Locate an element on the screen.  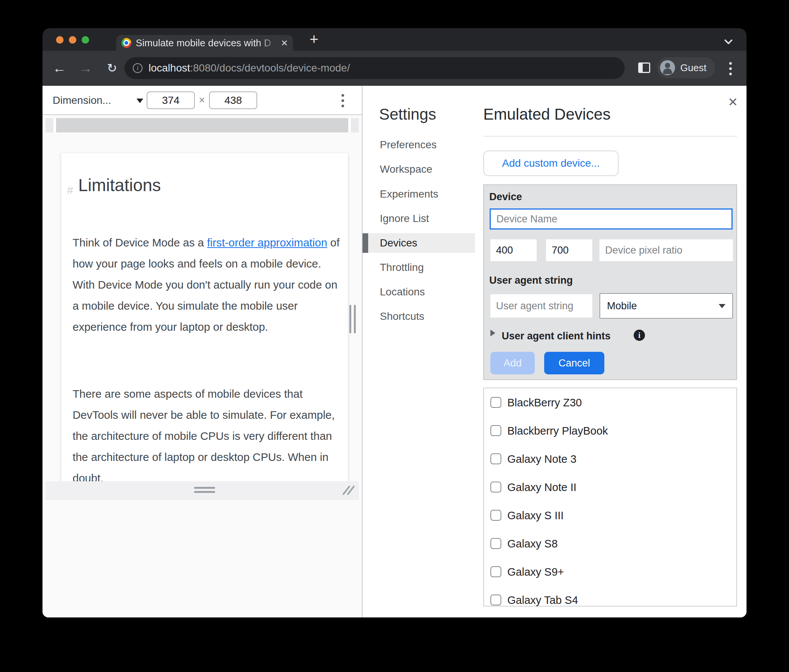
tab-close-icon: × is located at coordinates (284, 43).